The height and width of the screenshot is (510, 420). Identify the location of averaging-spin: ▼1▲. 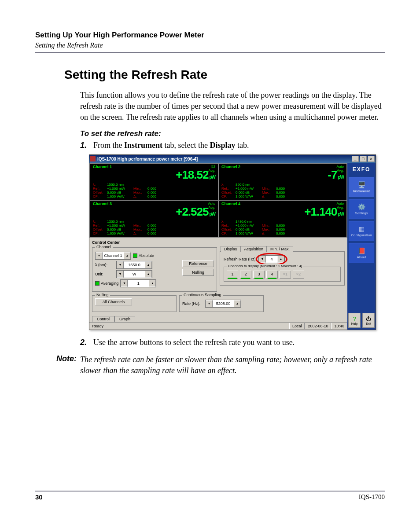
(138, 283).